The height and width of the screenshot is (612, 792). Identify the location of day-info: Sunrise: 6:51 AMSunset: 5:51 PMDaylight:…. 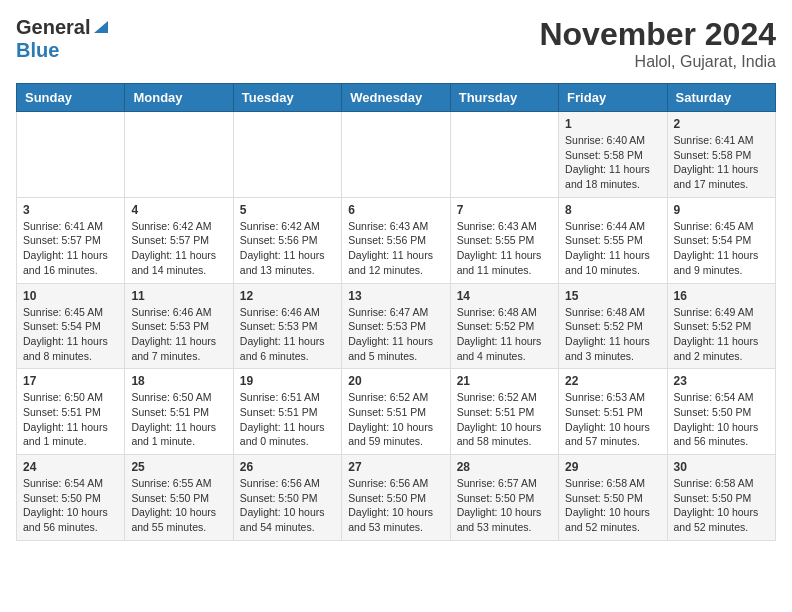
(288, 420).